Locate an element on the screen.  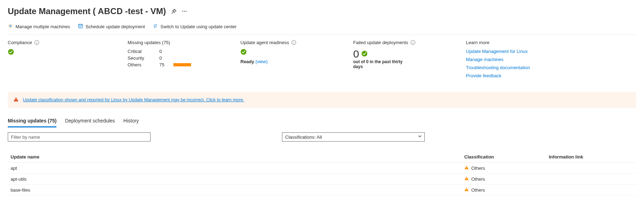
cell-update-name: apt-utils is located at coordinates (238, 179).